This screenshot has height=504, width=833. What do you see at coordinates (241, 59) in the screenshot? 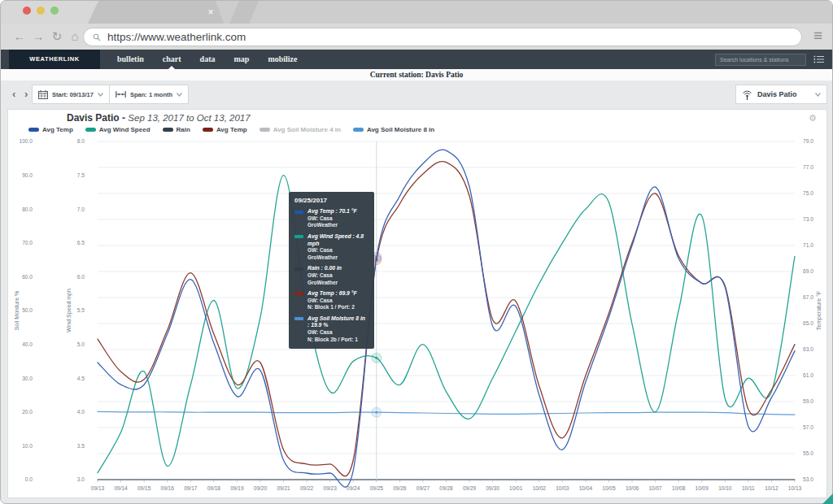
I see `nav-item-map: map` at bounding box center [241, 59].